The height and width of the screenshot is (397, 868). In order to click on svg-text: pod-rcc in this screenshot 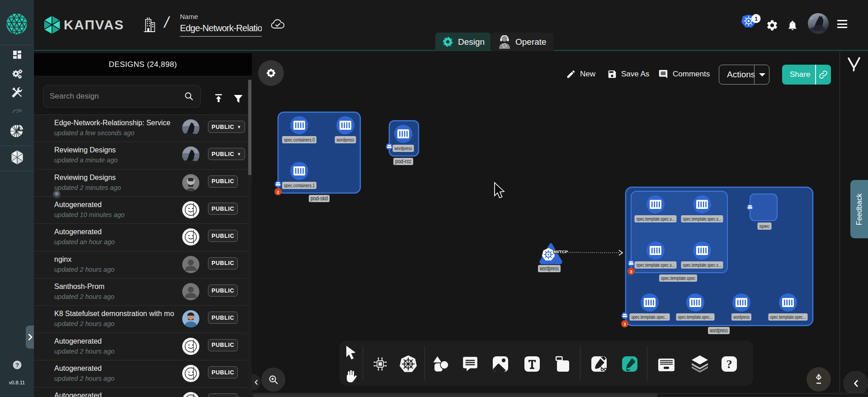, I will do `click(403, 161)`.